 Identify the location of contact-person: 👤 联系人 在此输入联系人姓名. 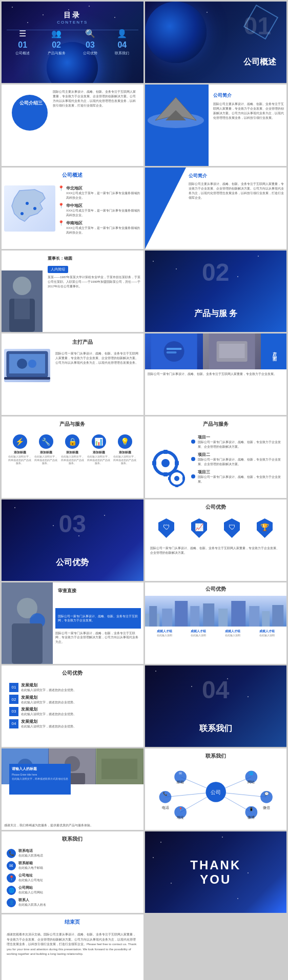
(73, 903).